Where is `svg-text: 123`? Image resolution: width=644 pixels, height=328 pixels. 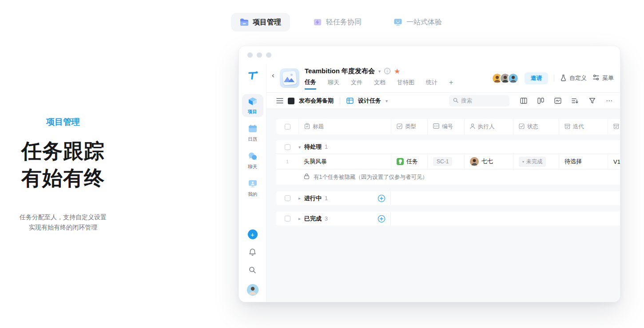 svg-text: 123 is located at coordinates (436, 126).